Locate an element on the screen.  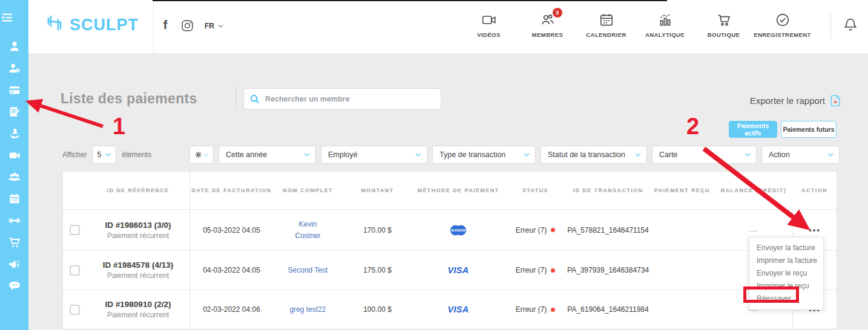
menu-item-envoyer-recu: Envoyer le reçu is located at coordinates (786, 273).